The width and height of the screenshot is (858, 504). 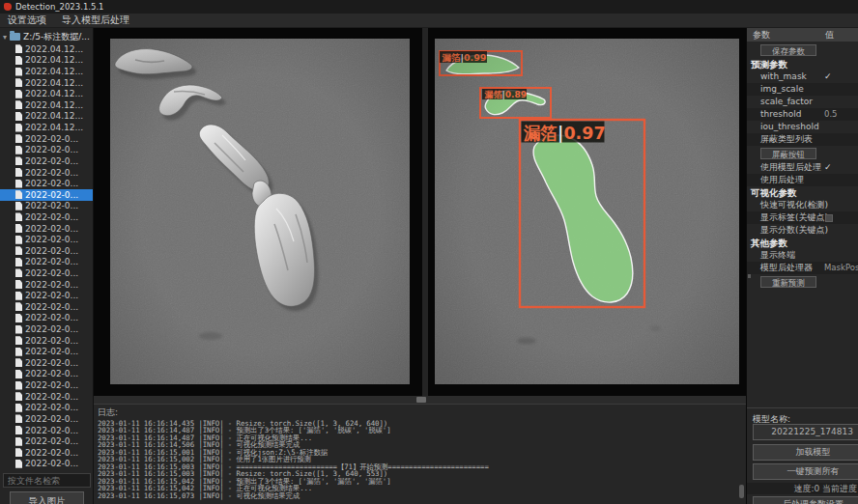 What do you see at coordinates (806, 433) in the screenshot?
I see `model-name-field: 20221225_174813` at bounding box center [806, 433].